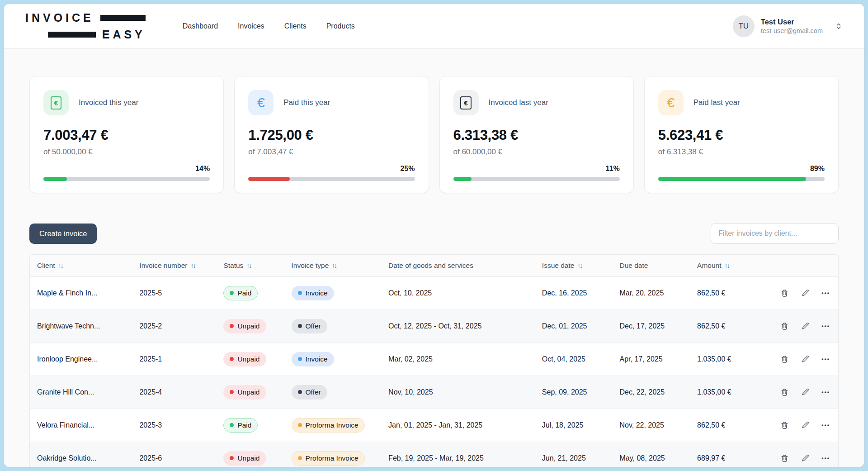 Image resolution: width=868 pixels, height=471 pixels. I want to click on goods-date-cell: Oct, 12, 2025 - Oct, 31, 2025, so click(461, 326).